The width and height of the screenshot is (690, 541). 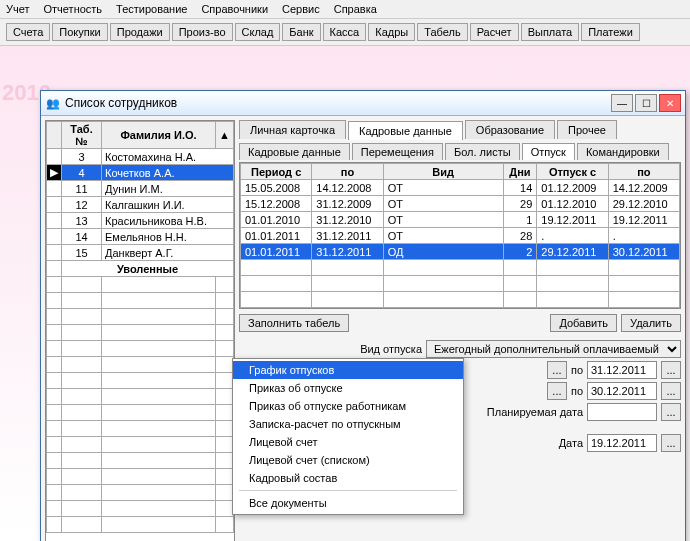 I want to click on po1-picker: ..., so click(x=671, y=370).